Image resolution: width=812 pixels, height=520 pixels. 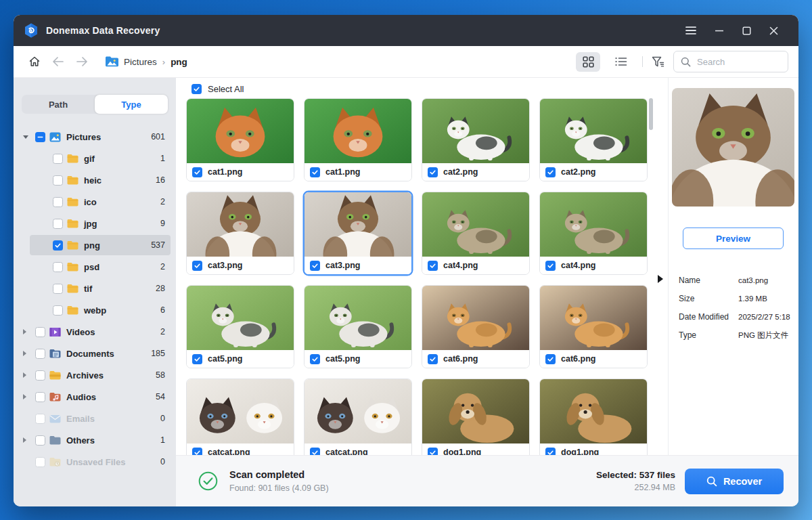 I want to click on tree-item-count: 58, so click(x=160, y=375).